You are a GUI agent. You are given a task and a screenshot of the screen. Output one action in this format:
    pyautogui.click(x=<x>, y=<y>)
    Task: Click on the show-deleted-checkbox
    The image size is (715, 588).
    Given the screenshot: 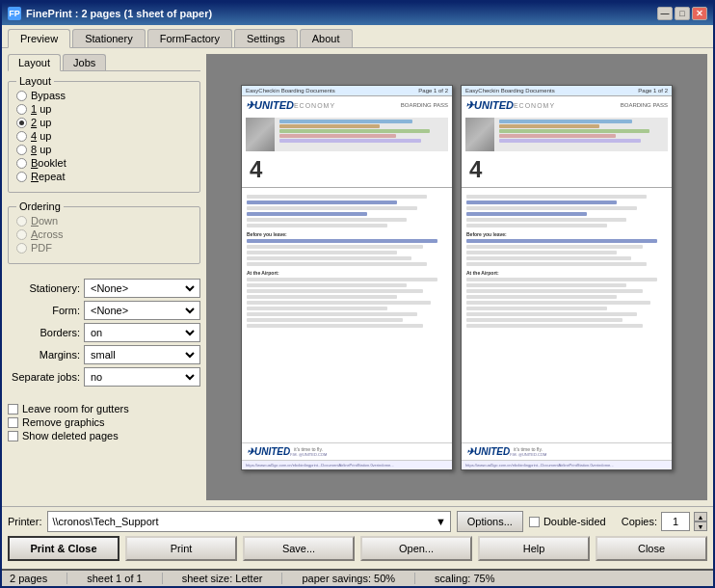 What is the action you would take?
    pyautogui.click(x=13, y=436)
    